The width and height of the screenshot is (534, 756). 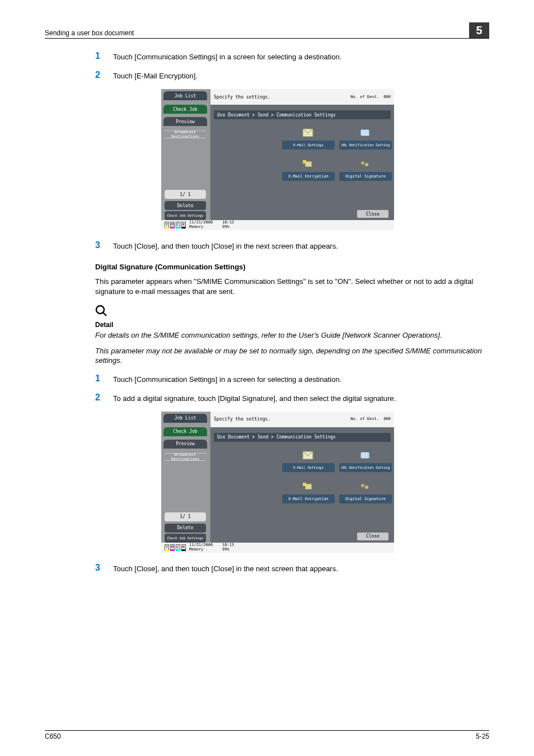 I want to click on running-header: Sending a user box document, so click(x=257, y=33).